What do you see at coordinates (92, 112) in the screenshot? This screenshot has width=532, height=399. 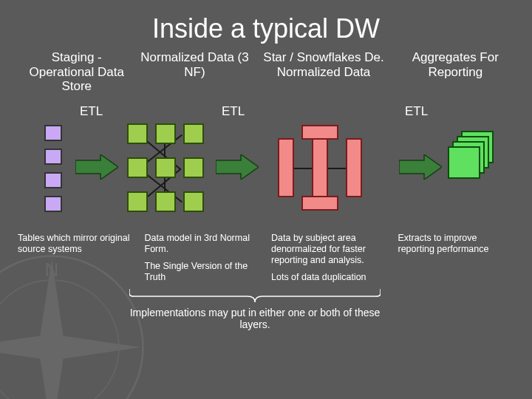 I see `etl-label-1: ETL` at bounding box center [92, 112].